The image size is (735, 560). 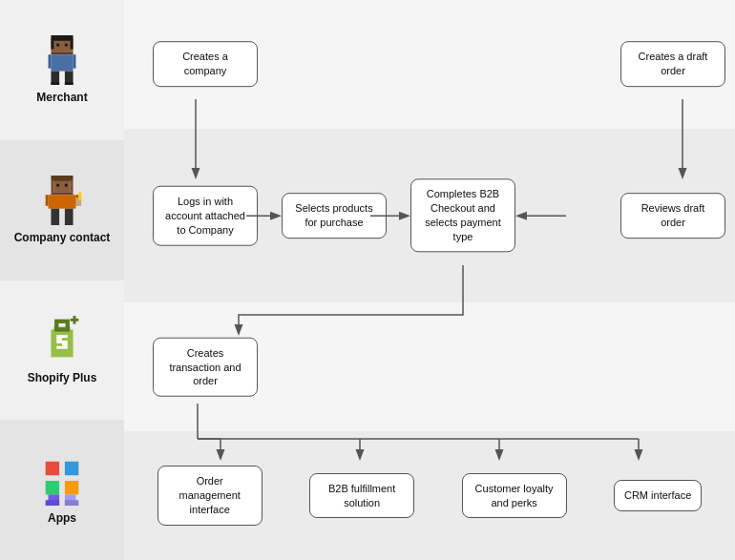 What do you see at coordinates (334, 216) in the screenshot?
I see `selects-products-box: Selects products for purchase` at bounding box center [334, 216].